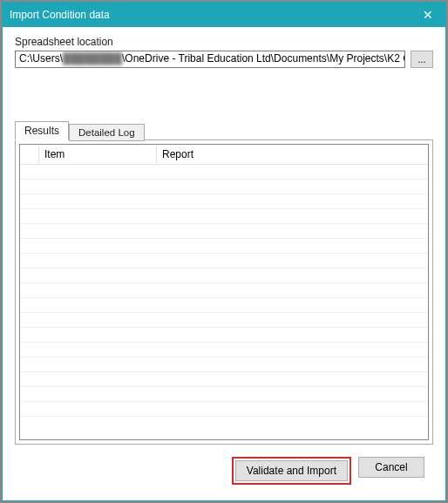 Image resolution: width=448 pixels, height=503 pixels. Describe the element at coordinates (106, 133) in the screenshot. I see `tab-detailed-log: Detailed Log` at that location.